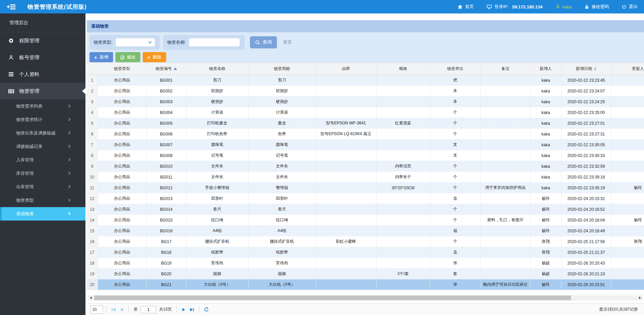 Image resolution: width=644 pixels, height=315 pixels. Describe the element at coordinates (365, 252) in the screenshot. I see `table-row: 17办公用品BG18纸胶带纸胶带盒敖翔2020-02-25 21:21:37` at that location.